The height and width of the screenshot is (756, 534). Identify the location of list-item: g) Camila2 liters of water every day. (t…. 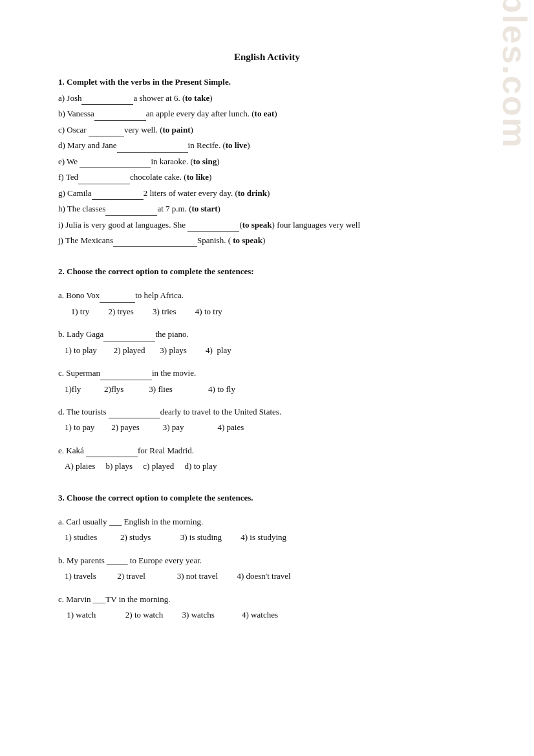
(267, 193).